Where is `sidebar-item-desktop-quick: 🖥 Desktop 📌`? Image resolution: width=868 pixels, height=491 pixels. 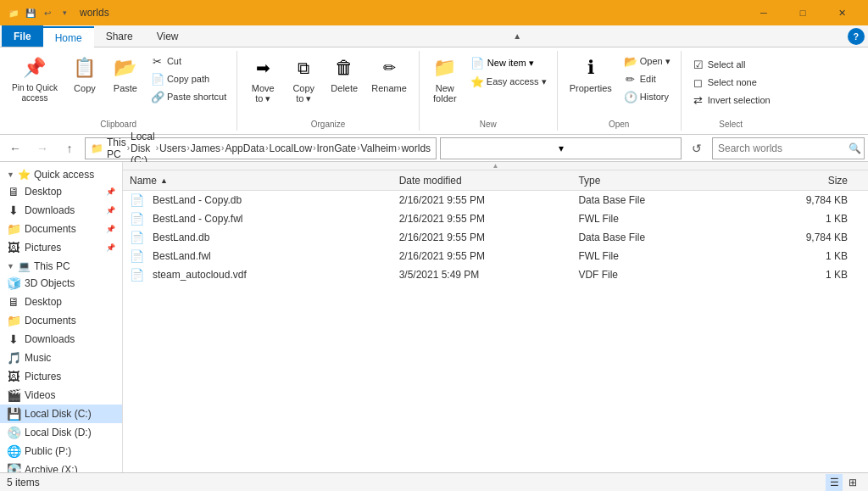 sidebar-item-desktop-quick: 🖥 Desktop 📌 is located at coordinates (61, 192).